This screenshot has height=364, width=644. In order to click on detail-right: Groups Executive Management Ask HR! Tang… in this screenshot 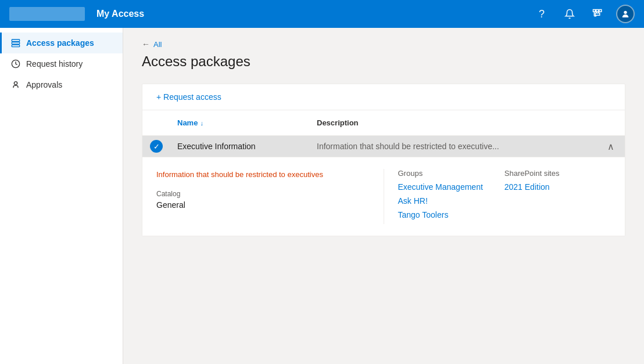, I will do `click(498, 196)`.